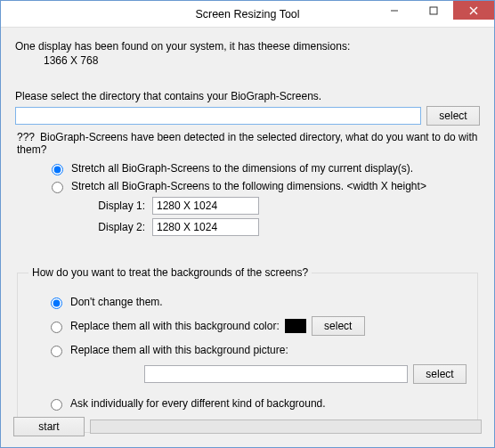 This screenshot has height=448, width=495. What do you see at coordinates (248, 116) in the screenshot?
I see `directory-row: select` at bounding box center [248, 116].